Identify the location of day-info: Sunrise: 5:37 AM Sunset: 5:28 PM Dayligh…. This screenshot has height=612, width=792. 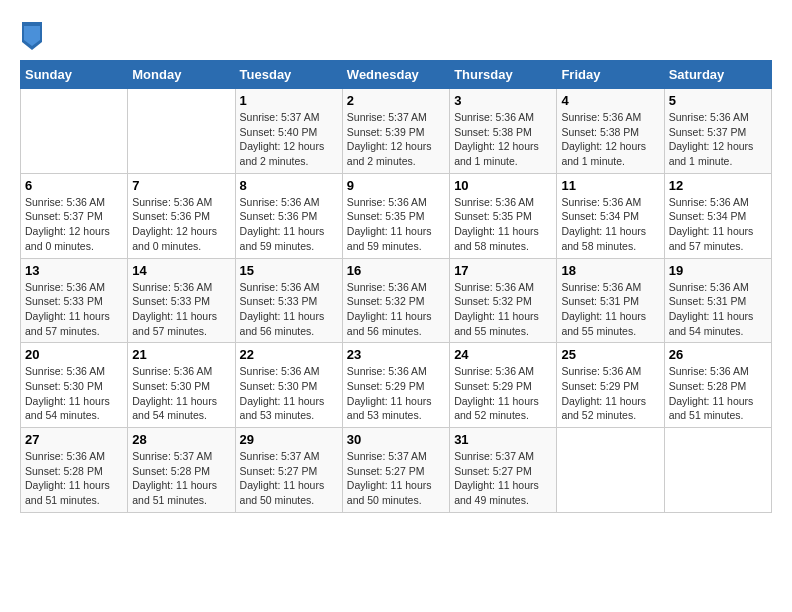
(181, 478).